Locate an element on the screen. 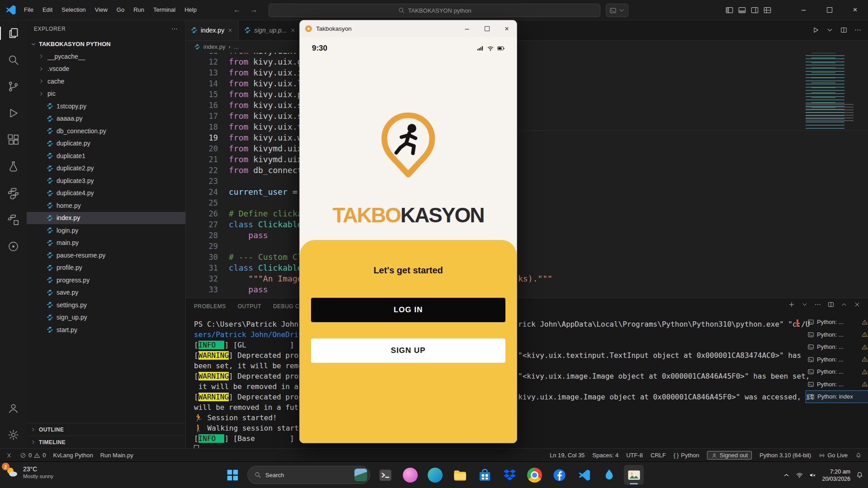 Image resolution: width=868 pixels, height=488 pixels. menu-terminal: Terminal is located at coordinates (165, 10).